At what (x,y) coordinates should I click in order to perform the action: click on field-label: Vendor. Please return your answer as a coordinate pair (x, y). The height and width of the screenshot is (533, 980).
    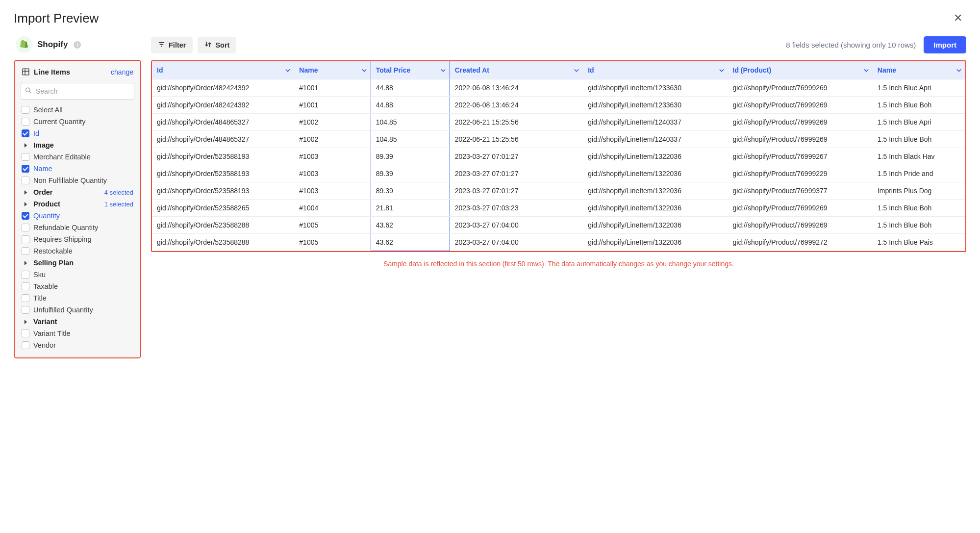
    Looking at the image, I should click on (83, 345).